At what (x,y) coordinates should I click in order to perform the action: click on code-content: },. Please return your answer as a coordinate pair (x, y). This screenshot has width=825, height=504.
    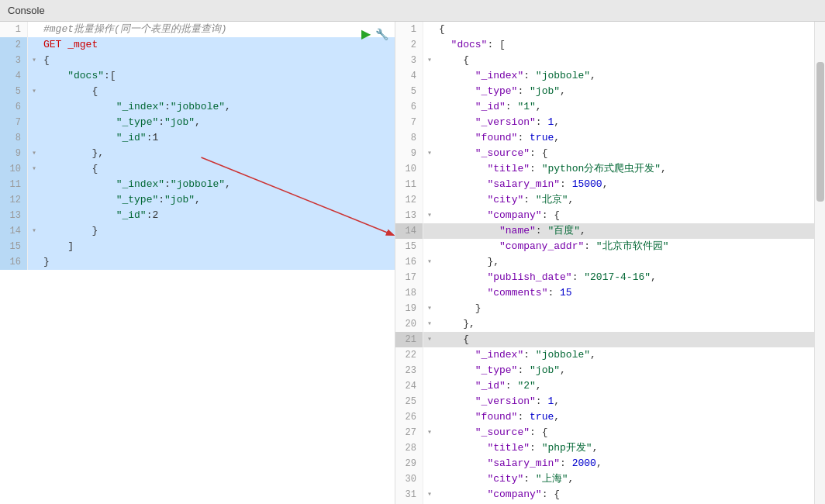
    Looking at the image, I should click on (625, 324).